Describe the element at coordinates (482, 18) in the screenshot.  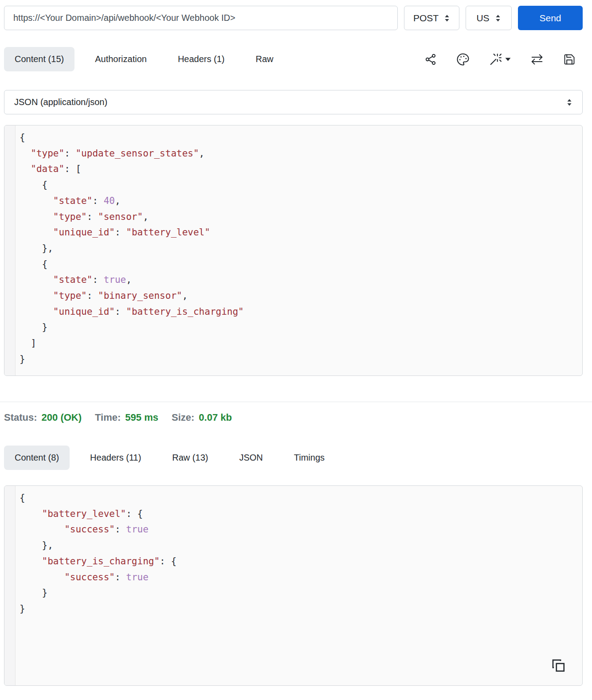
I see `region-select-value: US` at that location.